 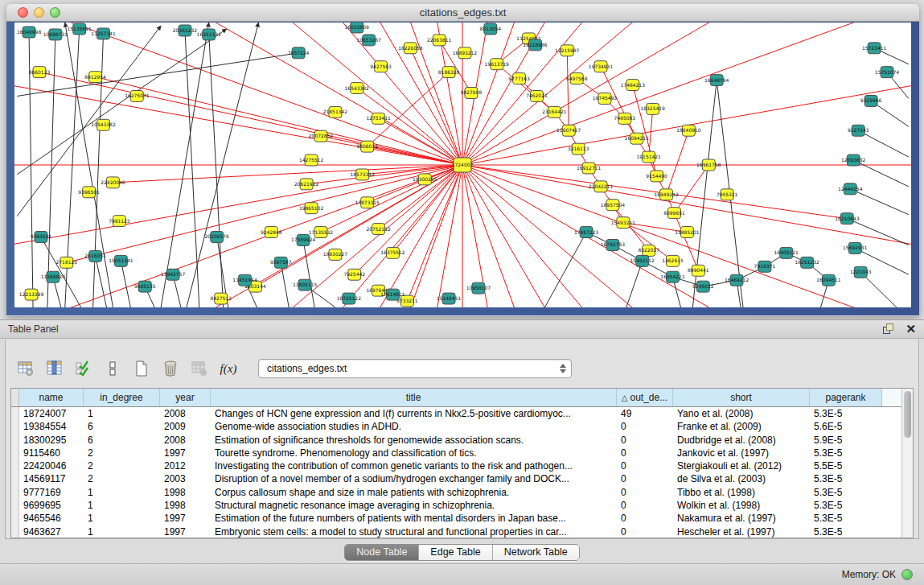 What do you see at coordinates (626, 118) in the screenshot?
I see `network-node: 7485083` at bounding box center [626, 118].